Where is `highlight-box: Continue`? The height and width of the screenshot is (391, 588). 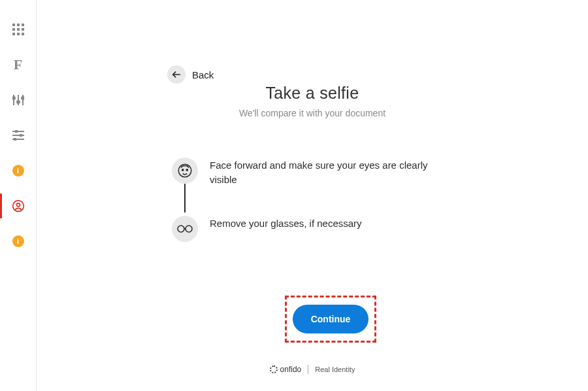 highlight-box: Continue is located at coordinates (331, 319).